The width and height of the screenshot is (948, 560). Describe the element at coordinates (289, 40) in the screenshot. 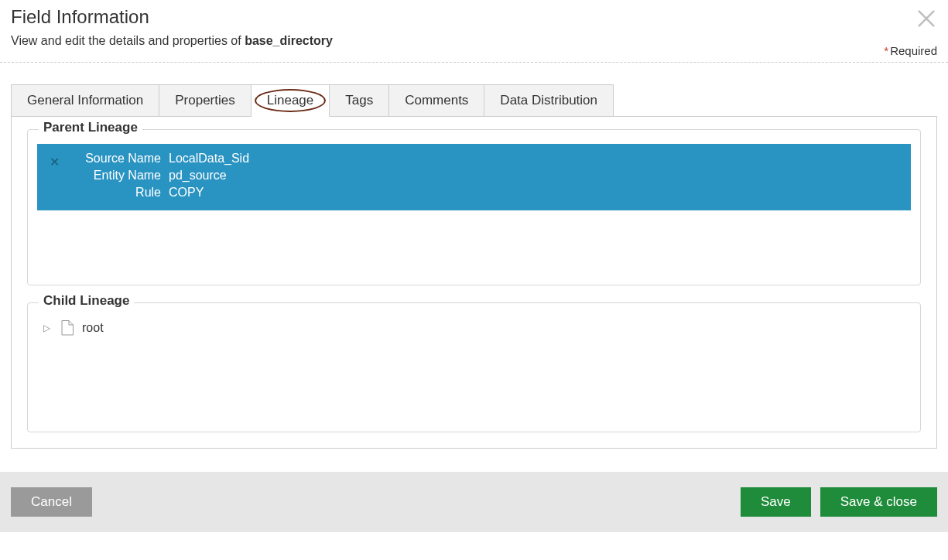

I see `entity-name: base_directory` at that location.